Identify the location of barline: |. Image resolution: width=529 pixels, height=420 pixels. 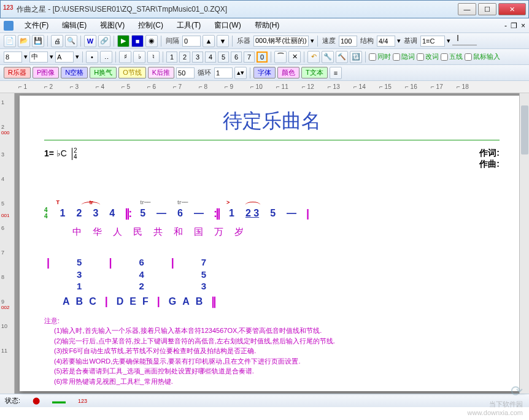
(308, 213).